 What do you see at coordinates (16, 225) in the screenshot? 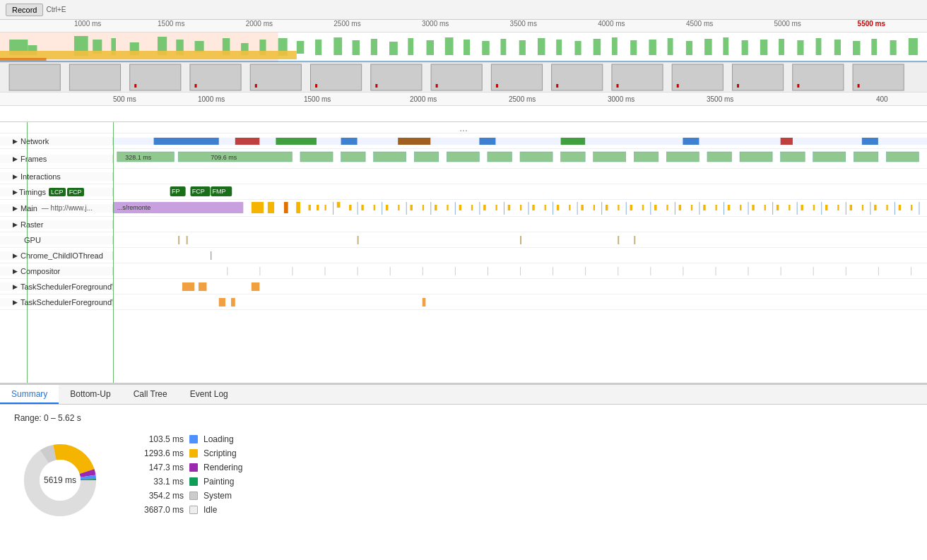
I see `raster-expand: ▶` at bounding box center [16, 225].